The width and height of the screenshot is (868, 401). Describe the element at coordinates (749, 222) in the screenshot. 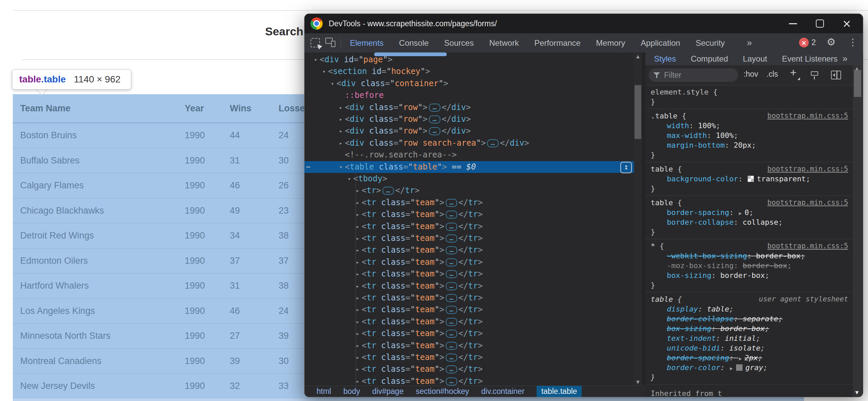

I see `style-property: border-collapse: collapse;` at that location.